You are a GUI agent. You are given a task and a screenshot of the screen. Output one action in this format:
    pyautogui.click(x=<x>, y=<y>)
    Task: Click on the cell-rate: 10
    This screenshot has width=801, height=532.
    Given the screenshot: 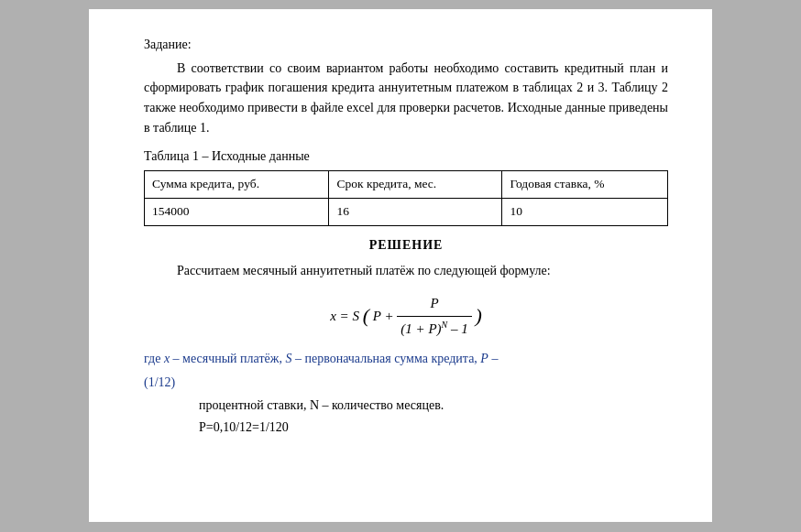 What is the action you would take?
    pyautogui.click(x=585, y=212)
    